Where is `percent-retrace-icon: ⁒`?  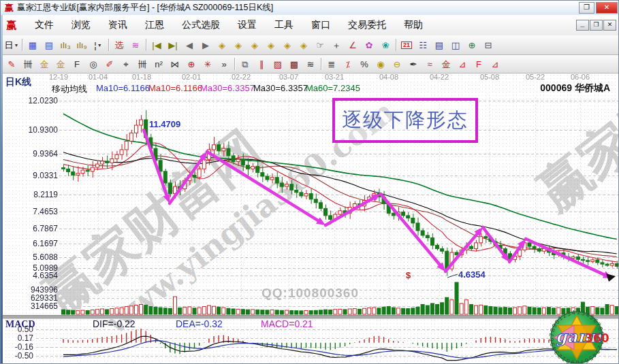 percent-retrace-icon: ⁒ is located at coordinates (348, 64).